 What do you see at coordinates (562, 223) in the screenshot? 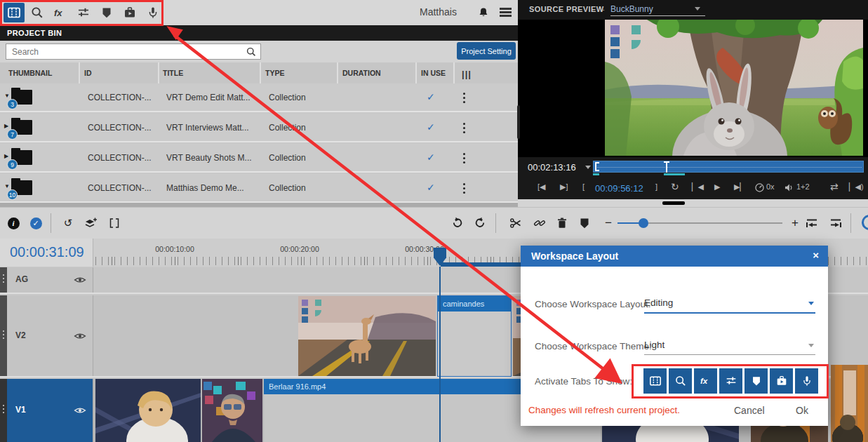
I see `delete-button` at bounding box center [562, 223].